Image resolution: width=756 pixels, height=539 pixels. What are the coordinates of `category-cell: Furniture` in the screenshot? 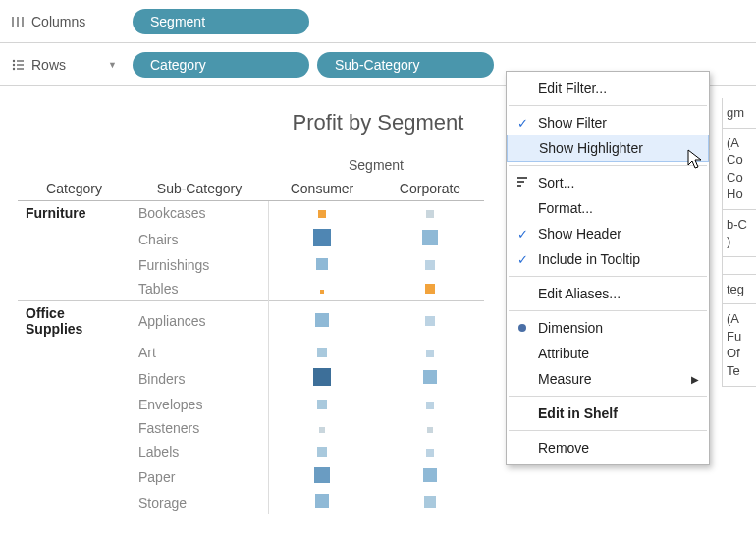 It's located at (75, 214).